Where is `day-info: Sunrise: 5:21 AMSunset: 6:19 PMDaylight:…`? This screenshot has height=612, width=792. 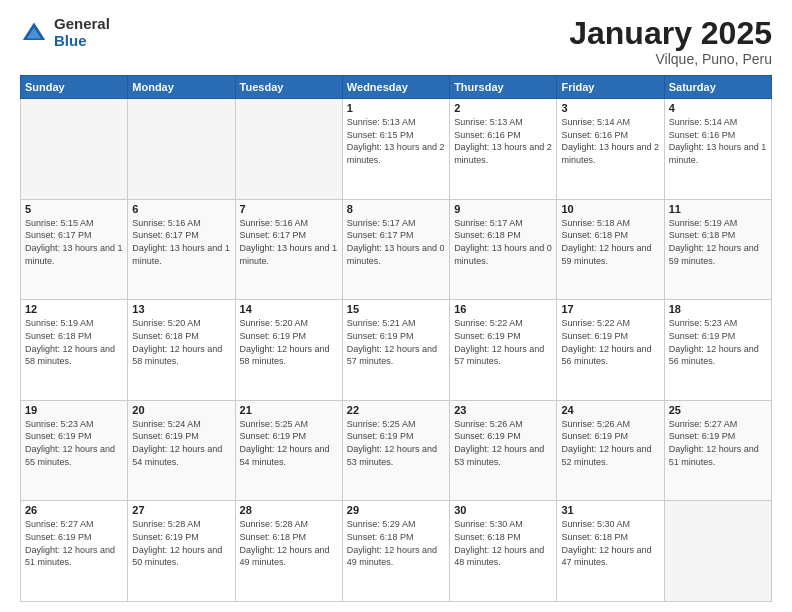 day-info: Sunrise: 5:21 AMSunset: 6:19 PMDaylight:… is located at coordinates (396, 342).